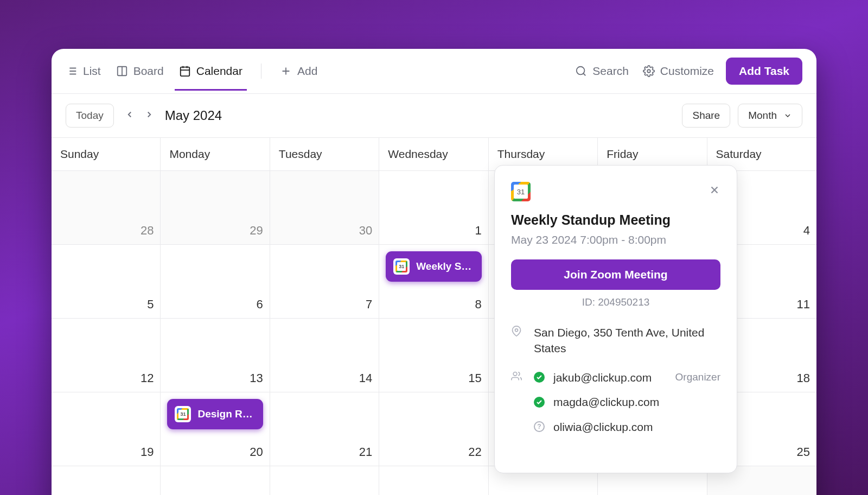 The image size is (868, 495). Describe the element at coordinates (215, 231) in the screenshot. I see `day-number: 29` at that location.